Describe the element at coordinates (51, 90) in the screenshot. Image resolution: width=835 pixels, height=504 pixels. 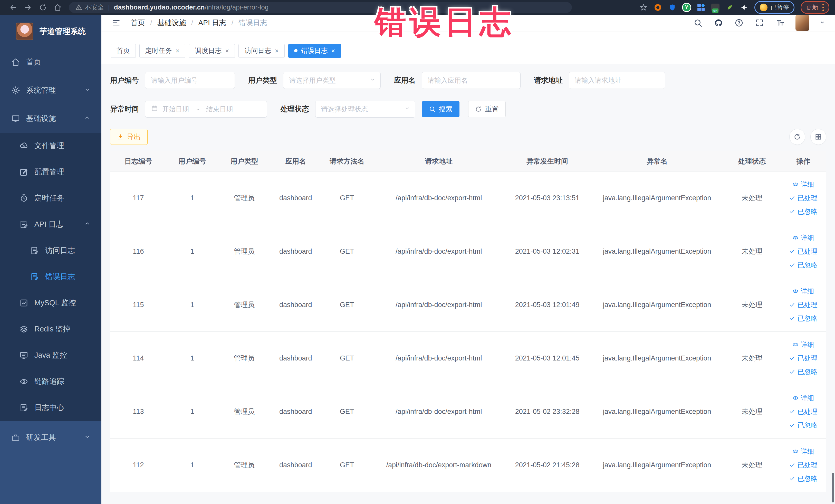
I see `sidebar-item-system: 系统管理` at that location.